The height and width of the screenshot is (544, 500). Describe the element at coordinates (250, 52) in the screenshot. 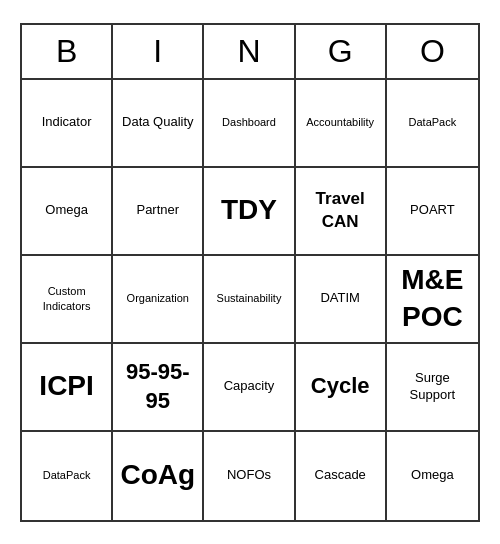

I see `bingo-header: BINGO` at that location.